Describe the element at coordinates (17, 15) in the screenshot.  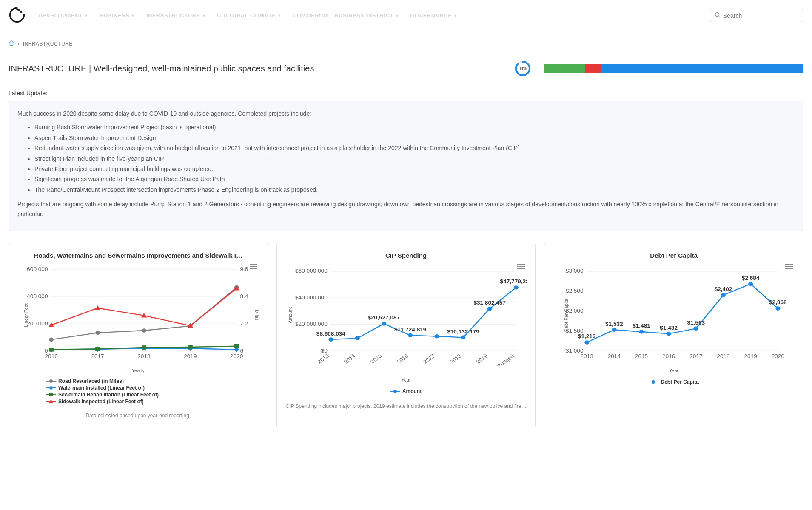
I see `logo` at that location.